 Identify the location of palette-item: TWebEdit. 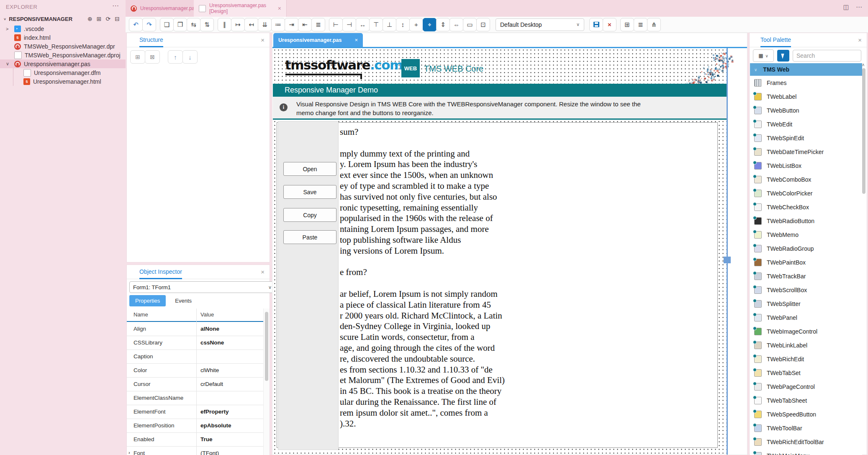
(806, 124).